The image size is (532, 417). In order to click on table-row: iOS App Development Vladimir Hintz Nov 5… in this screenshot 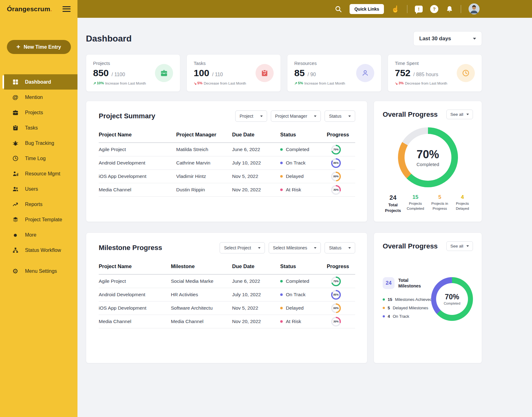, I will do `click(227, 177)`.